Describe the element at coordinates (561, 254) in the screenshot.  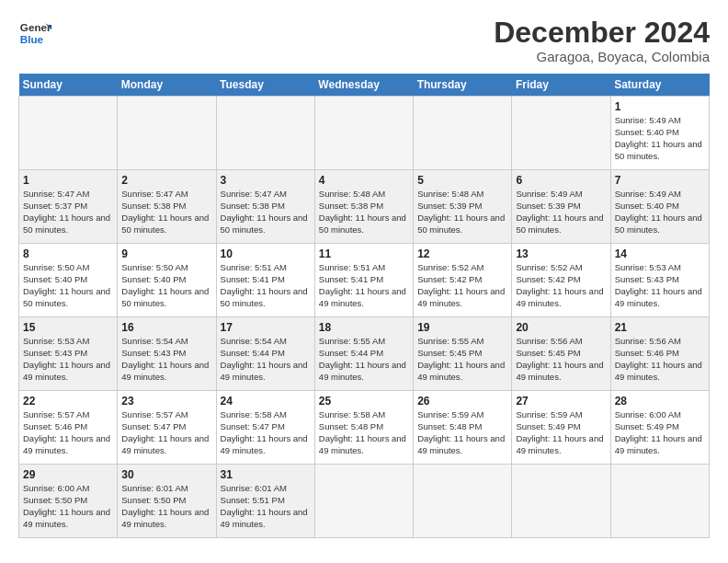
I see `day-number: 13` at that location.